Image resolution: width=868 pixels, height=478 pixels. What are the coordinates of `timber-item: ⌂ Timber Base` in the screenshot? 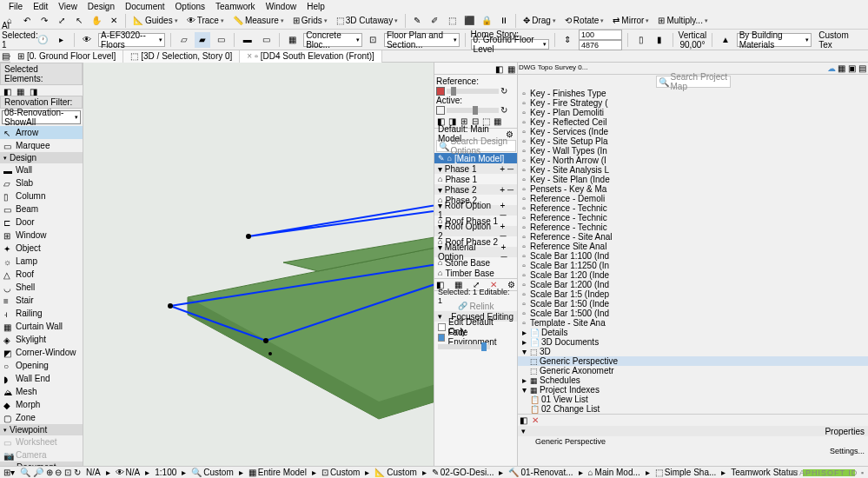 It's located at (476, 273).